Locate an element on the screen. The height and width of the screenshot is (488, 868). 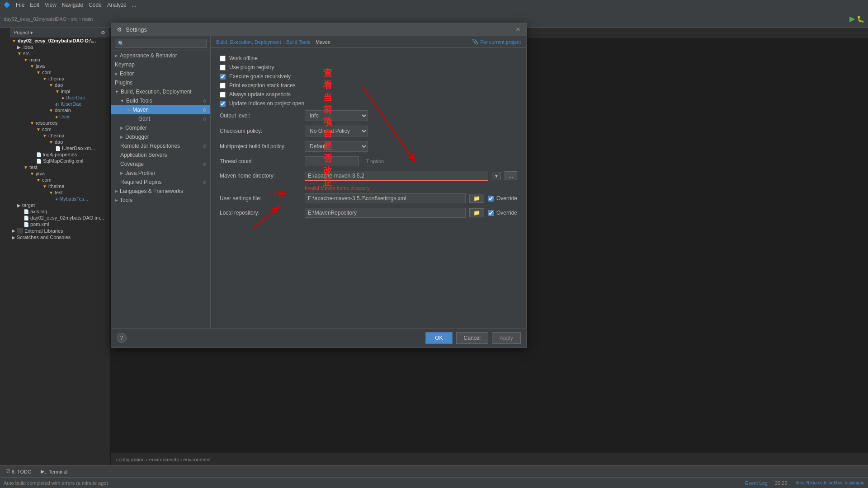
maven-home-input is located at coordinates (396, 176).